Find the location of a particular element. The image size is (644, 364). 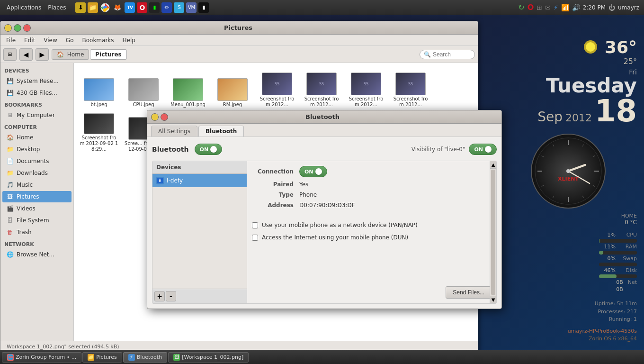

disk-bar-row is located at coordinates (568, 276).